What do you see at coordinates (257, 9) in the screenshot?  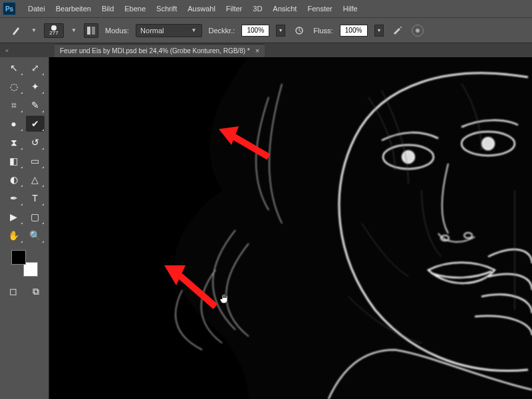 I see `menu-3d: 3D` at bounding box center [257, 9].